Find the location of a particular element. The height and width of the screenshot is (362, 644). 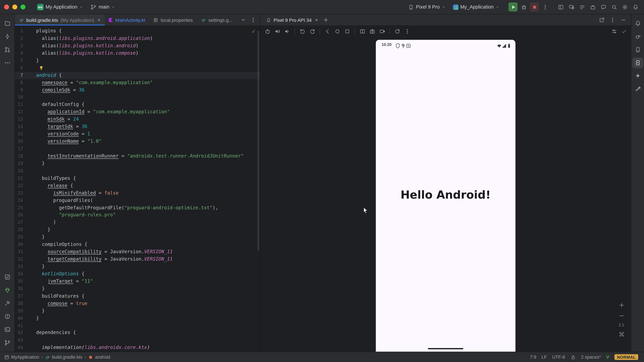

branch-widget: main is located at coordinates (103, 7).